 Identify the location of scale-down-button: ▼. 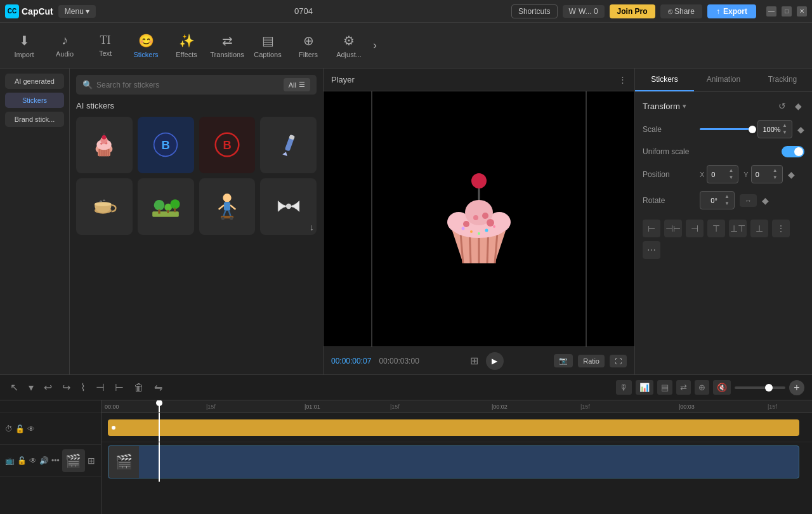
(785, 133).